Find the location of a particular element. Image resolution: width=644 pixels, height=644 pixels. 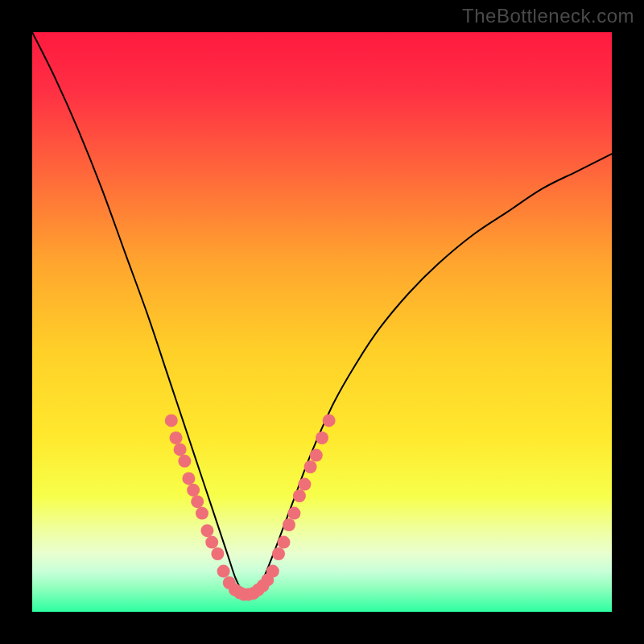

watermark-text: TheBottleneck.com is located at coordinates (548, 16).